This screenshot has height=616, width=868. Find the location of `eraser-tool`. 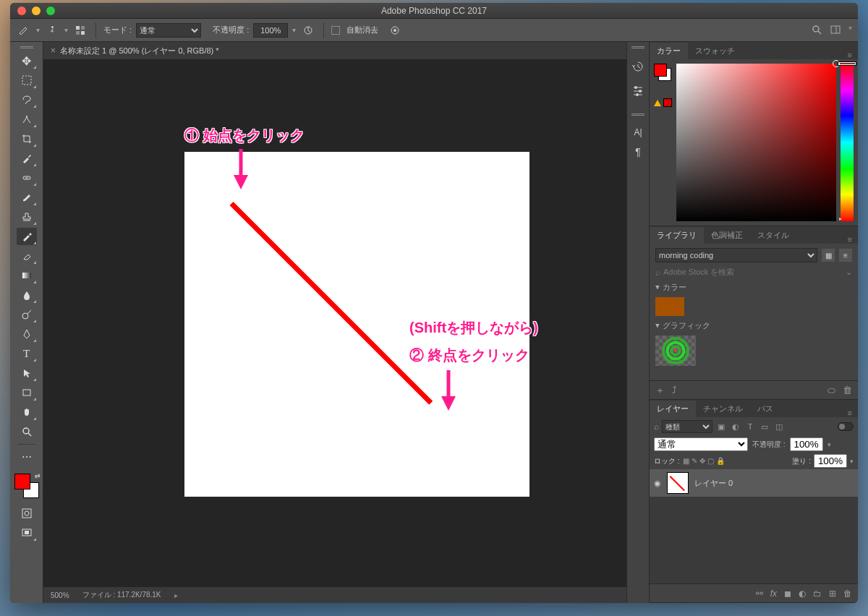

eraser-tool is located at coordinates (27, 256).